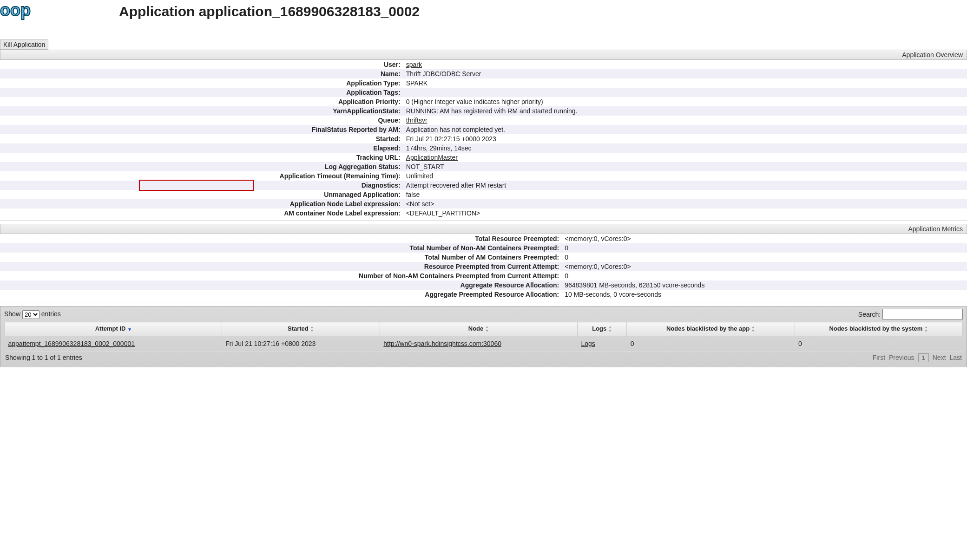 Image resolution: width=967 pixels, height=560 pixels. Describe the element at coordinates (588, 344) in the screenshot. I see `attempt-logs-link: Logs` at that location.